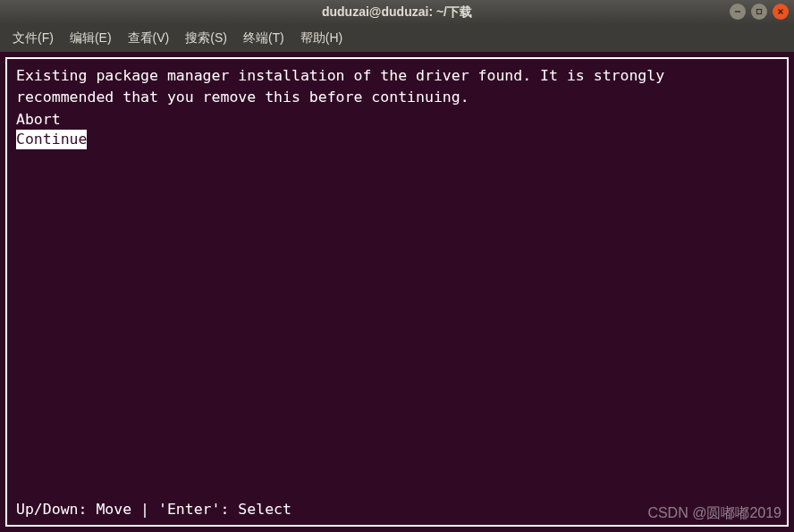  I want to click on menu-edit: 编辑(E), so click(91, 38).